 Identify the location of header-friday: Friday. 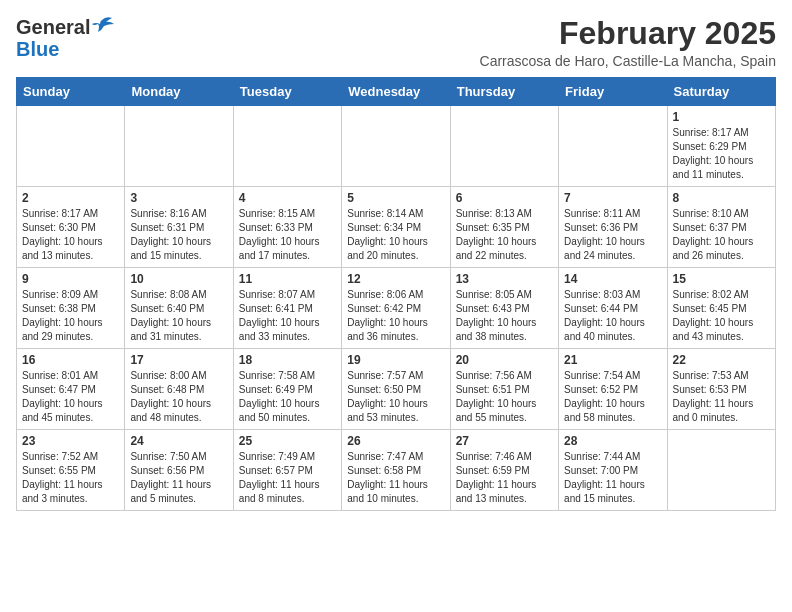
(613, 92).